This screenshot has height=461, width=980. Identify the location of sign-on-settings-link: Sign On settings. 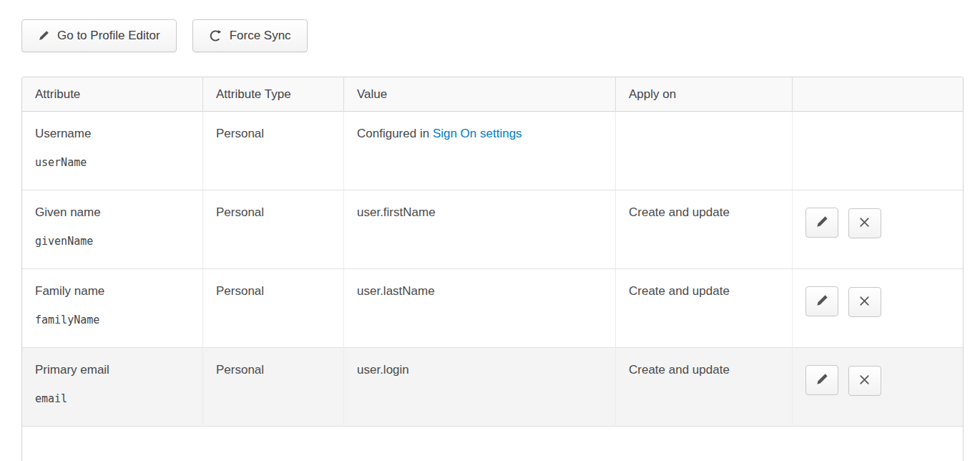
(478, 133).